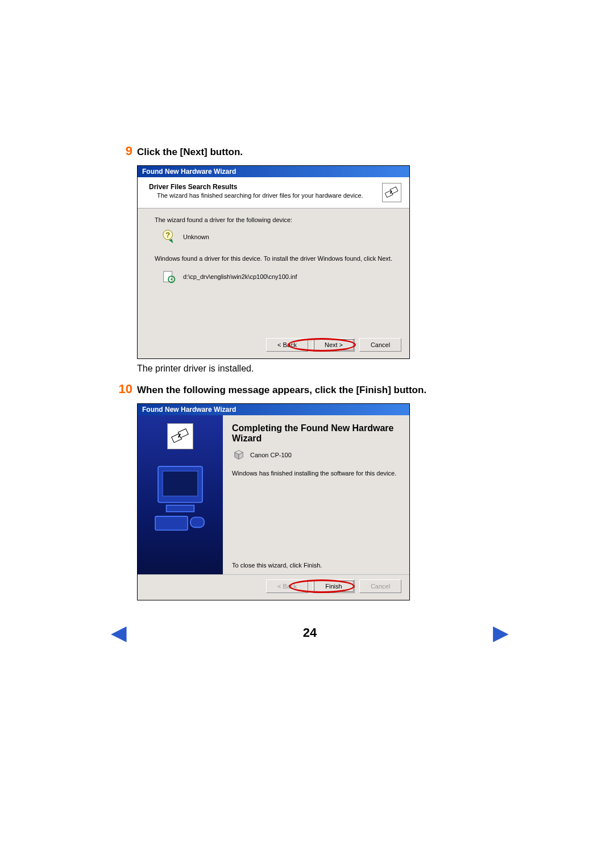  I want to click on back-button: < Back, so click(287, 345).